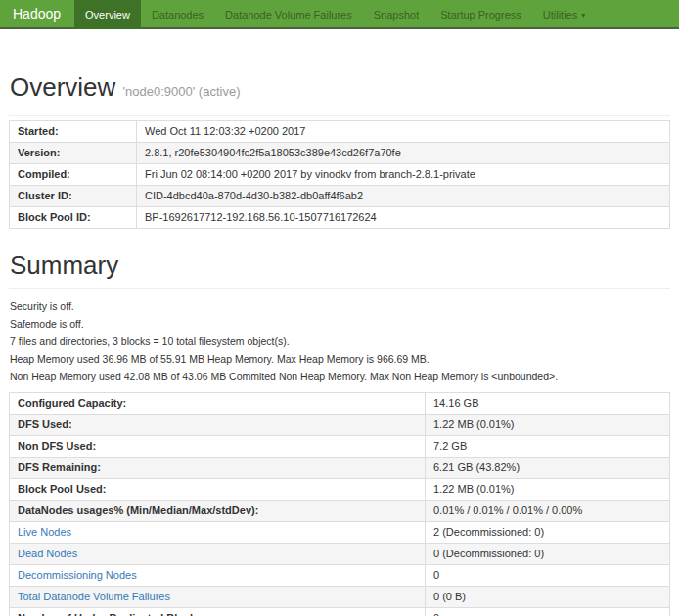 The image size is (679, 616). What do you see at coordinates (340, 15) in the screenshot?
I see `navbar: Hadoop Overview ▾ Datanodes ▾ Datanode V…` at bounding box center [340, 15].